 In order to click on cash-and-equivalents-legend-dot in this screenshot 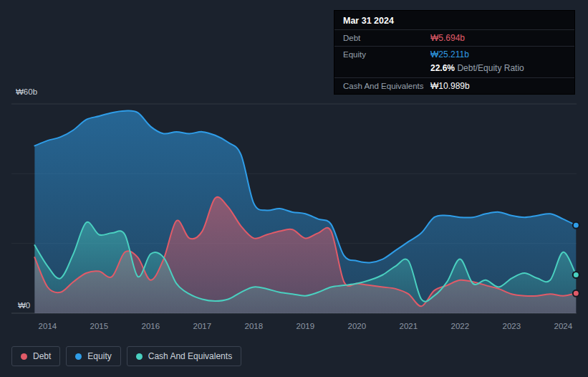, I will do `click(139, 357)`.